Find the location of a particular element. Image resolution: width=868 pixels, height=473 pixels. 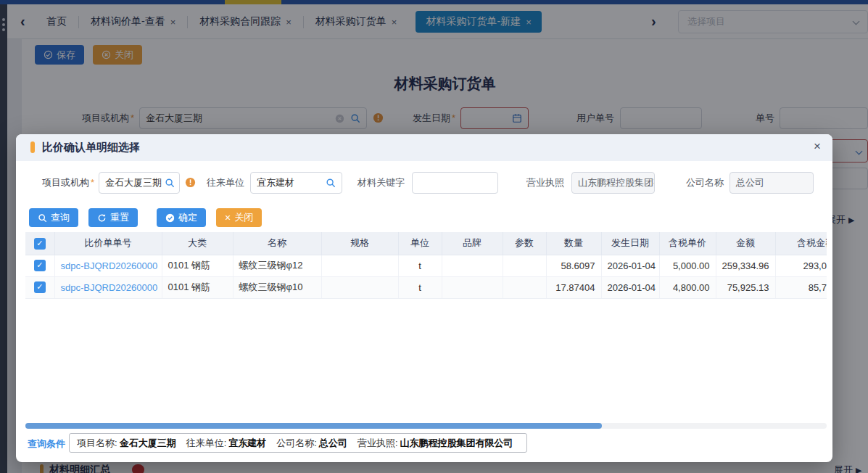

footer-key: 营业执照: is located at coordinates (378, 443).